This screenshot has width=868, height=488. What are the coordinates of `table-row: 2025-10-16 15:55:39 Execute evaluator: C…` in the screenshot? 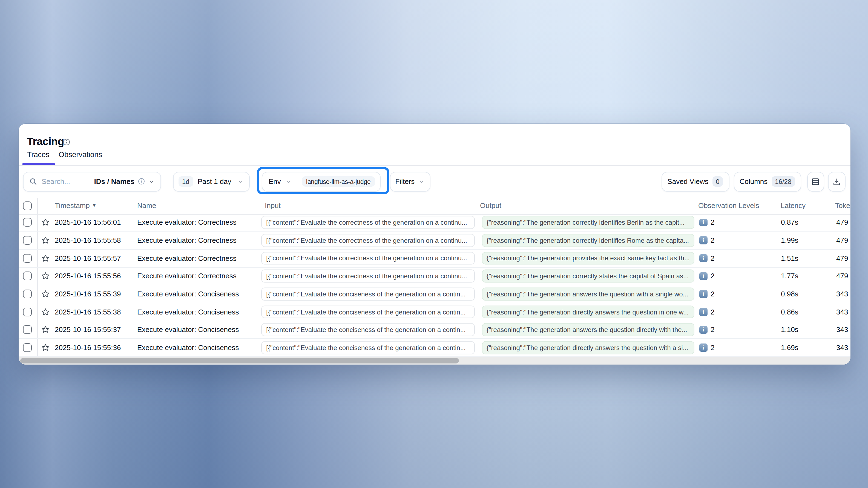 It's located at (434, 294).